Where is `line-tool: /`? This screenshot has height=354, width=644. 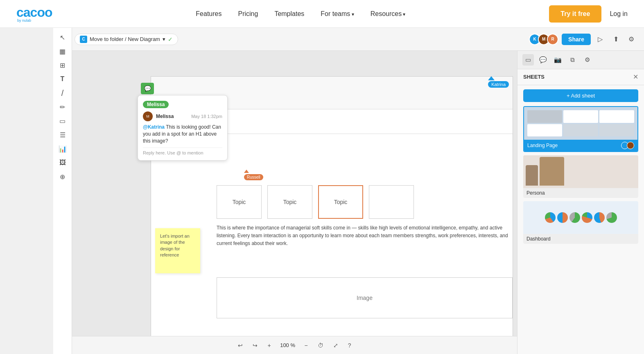 line-tool: / is located at coordinates (63, 93).